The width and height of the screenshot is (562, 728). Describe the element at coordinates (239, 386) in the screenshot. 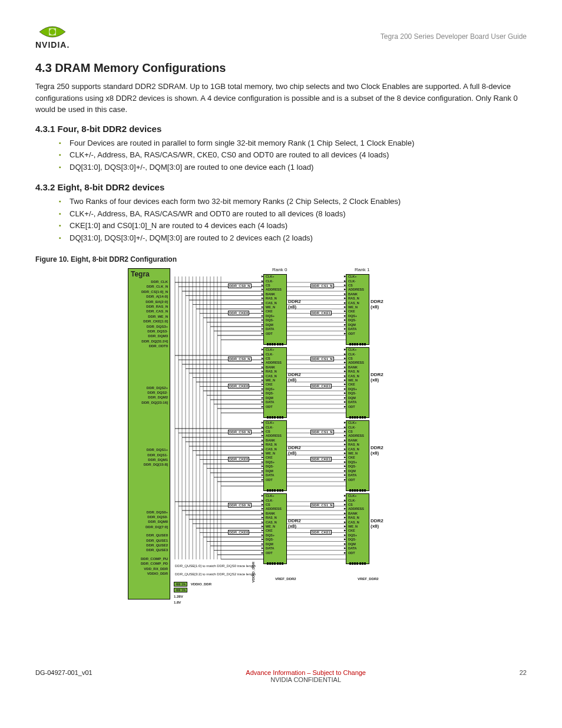

I see `sig-cke0: DDR_CKE0` at that location.